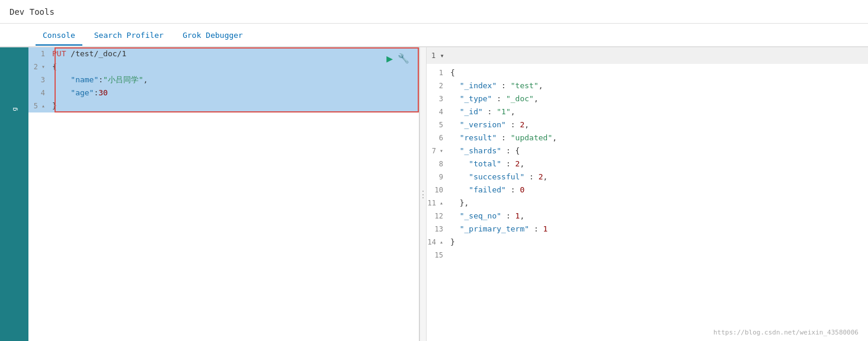 Image resolution: width=868 pixels, height=341 pixels. What do you see at coordinates (224, 80) in the screenshot?
I see `code-area: 1 PUT /test/_doc/1 2 ▾ { 3` at bounding box center [224, 80].